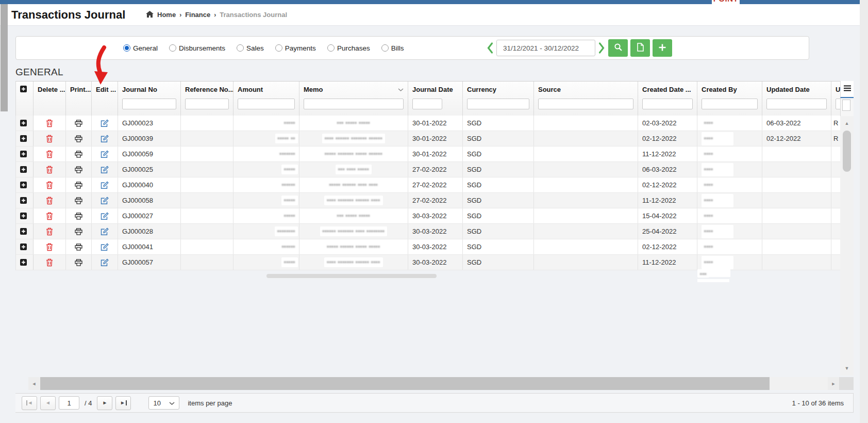  Describe the element at coordinates (797, 104) in the screenshot. I see `filter-input-updated_date` at that location.